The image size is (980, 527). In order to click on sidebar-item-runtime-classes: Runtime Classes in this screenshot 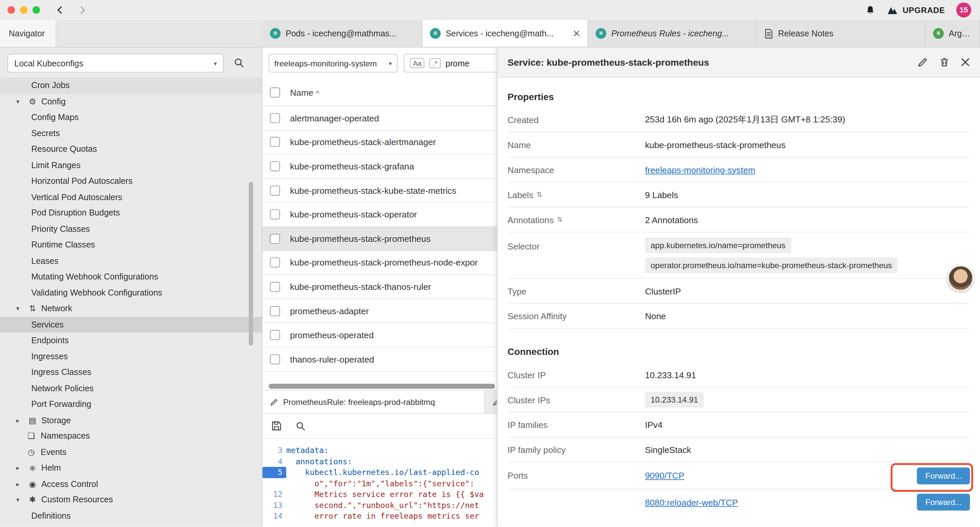, I will do `click(131, 245)`.